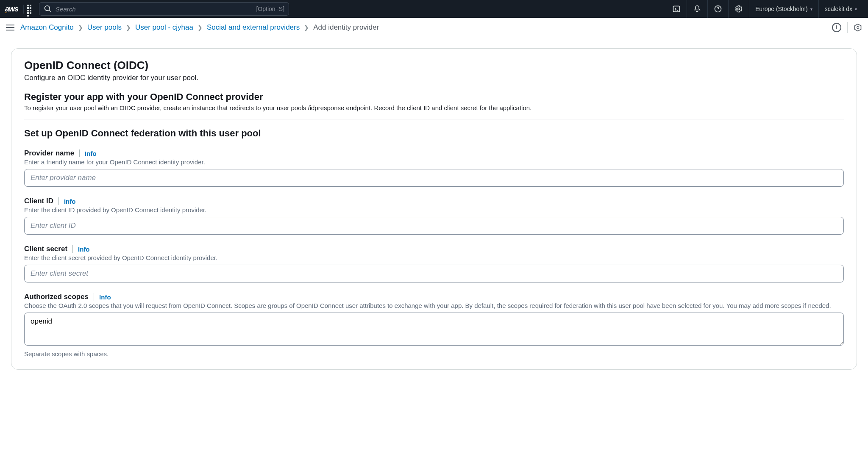  Describe the element at coordinates (434, 133) in the screenshot. I see `setup-heading: Set up OpenID Connect federation with th…` at that location.